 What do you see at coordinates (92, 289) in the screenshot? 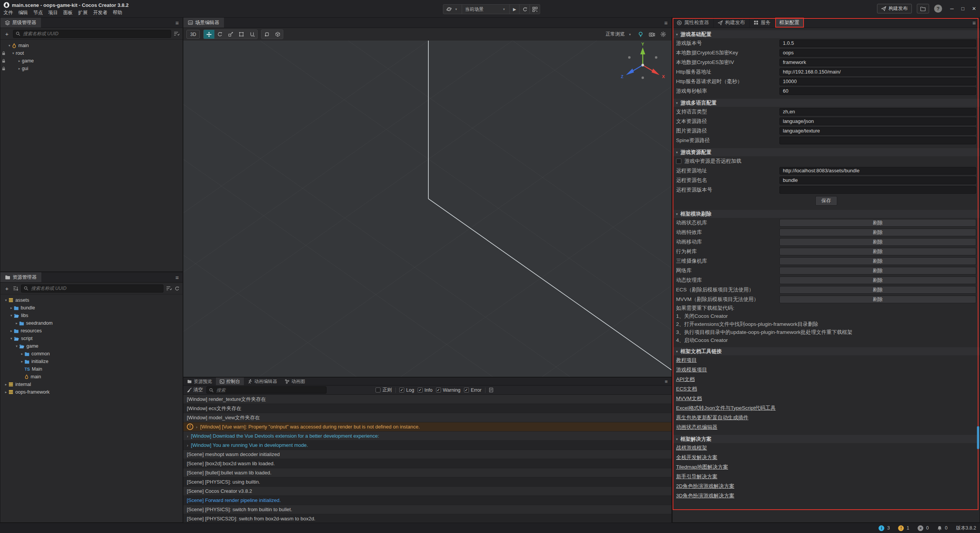
I see `assets-search` at bounding box center [92, 289].